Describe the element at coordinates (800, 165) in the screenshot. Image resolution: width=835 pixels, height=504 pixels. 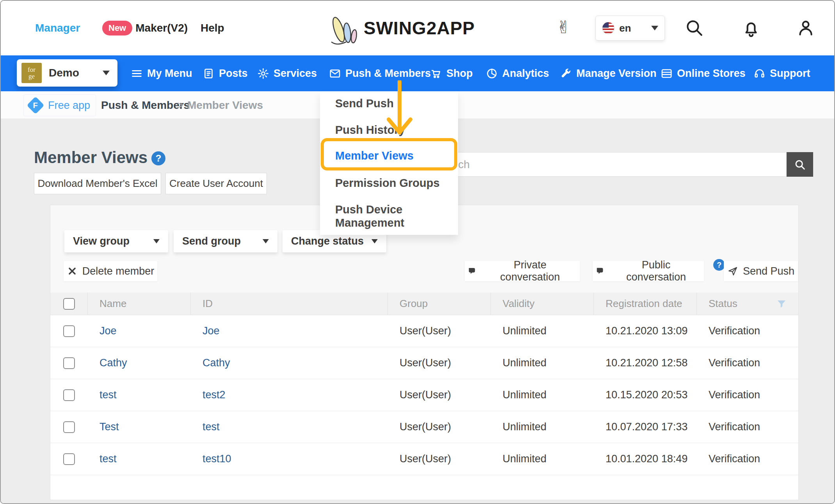
I see `search-submit-button` at that location.